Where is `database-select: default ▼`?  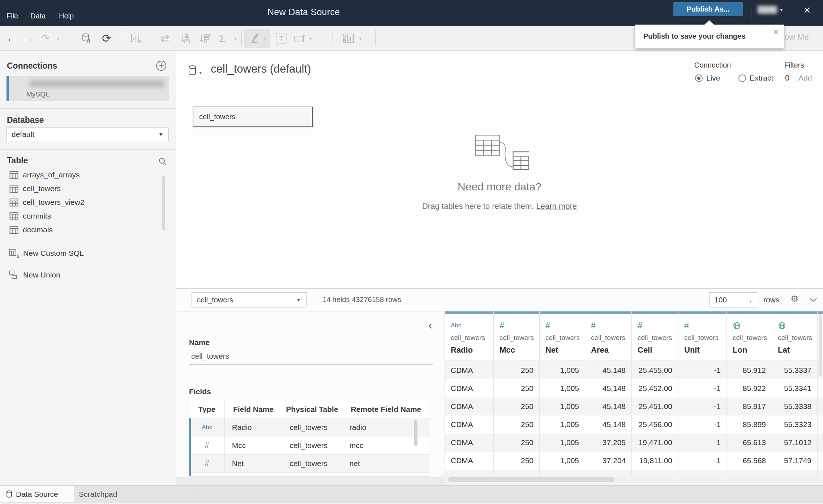 database-select: default ▼ is located at coordinates (87, 134).